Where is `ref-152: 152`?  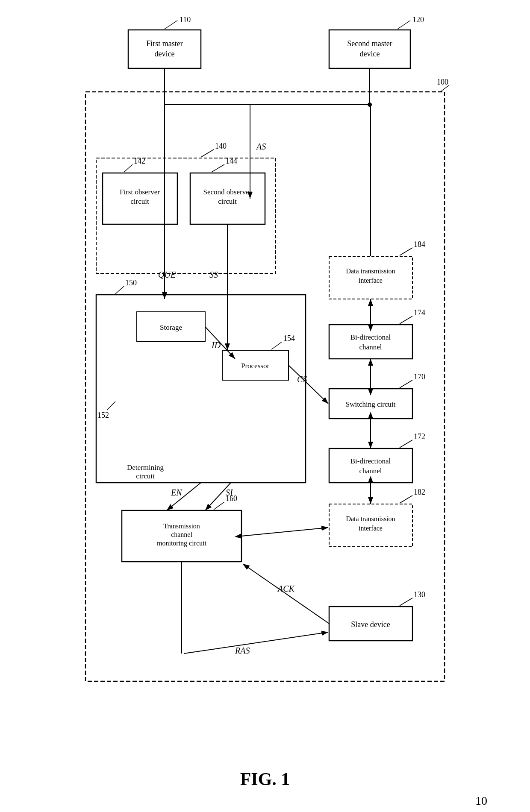 ref-152: 152 is located at coordinates (103, 415).